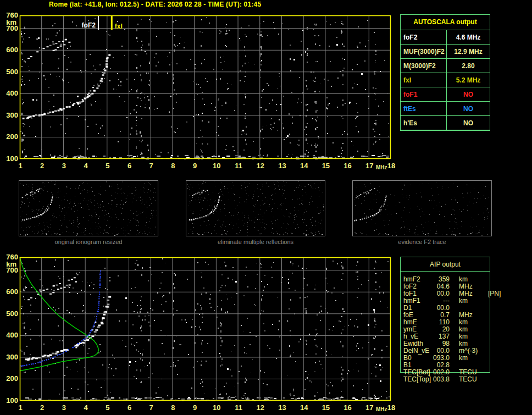 This screenshot has width=532, height=415. I want to click on electron-density-profile, so click(59, 314).